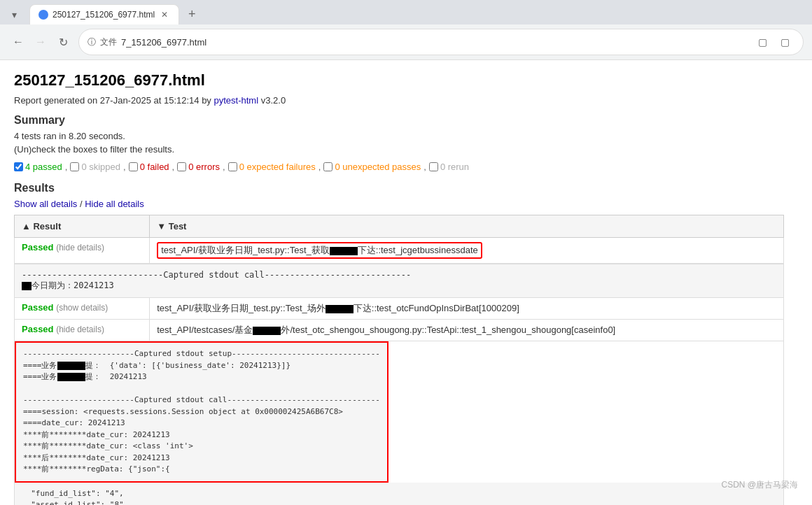 Image resolution: width=812 pixels, height=505 pixels. Describe the element at coordinates (202, 412) in the screenshot. I see `captured-output-3: ------------------------Captured stdout …` at that location.